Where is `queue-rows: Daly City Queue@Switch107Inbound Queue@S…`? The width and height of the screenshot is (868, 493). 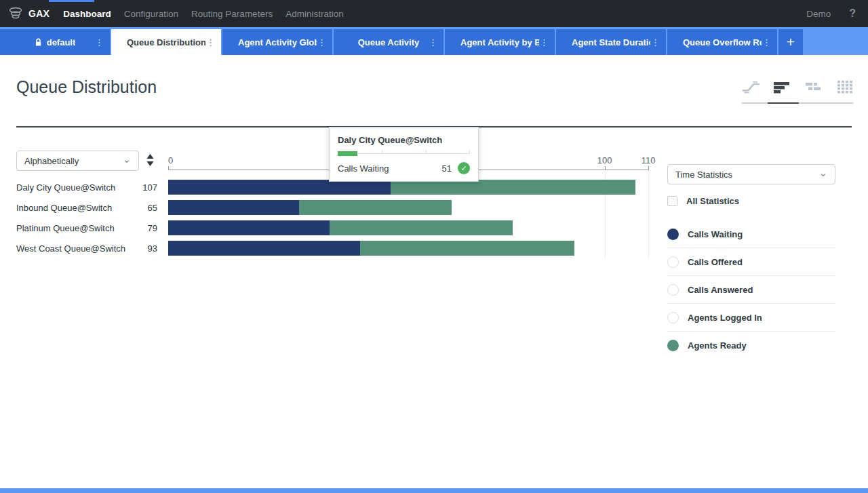
queue-rows: Daly City Queue@Switch107Inbound Queue@S… is located at coordinates (334, 218).